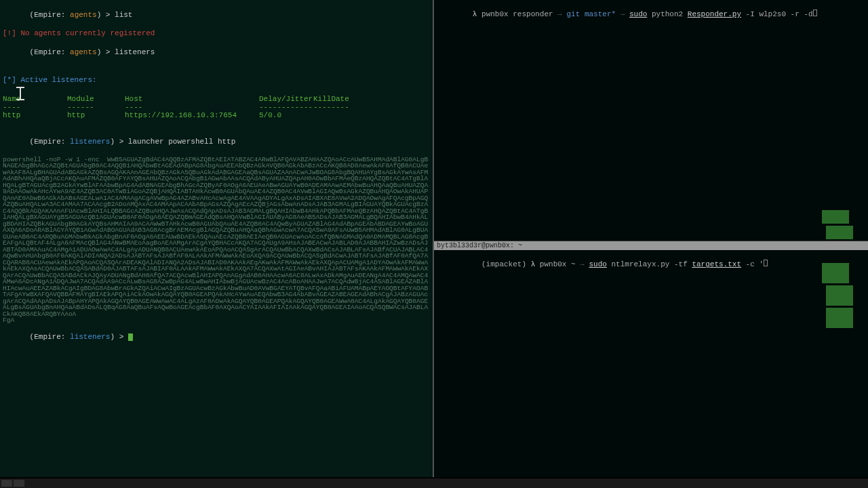 Image resolution: width=868 pixels, height=488 pixels. Describe the element at coordinates (50, 15) in the screenshot. I see `empire-prompt-open: (Empire:` at that location.